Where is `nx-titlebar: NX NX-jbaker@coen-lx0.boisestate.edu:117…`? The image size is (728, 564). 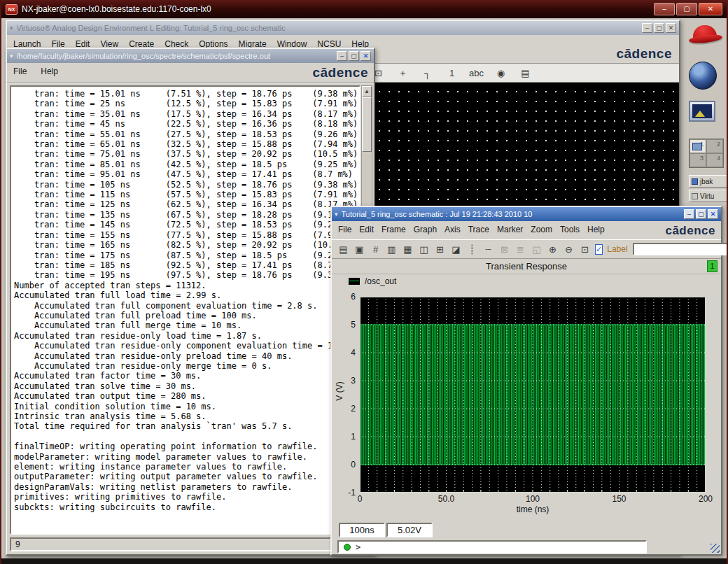 nx-titlebar: NX NX-jbaker@coen-lx0.boisestate.edu:117… is located at coordinates (364, 9).